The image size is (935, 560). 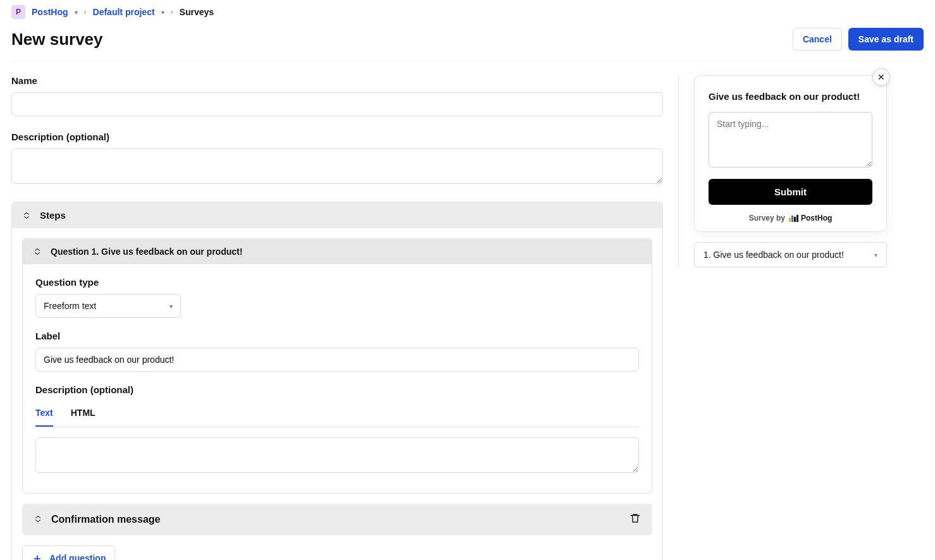 I want to click on save-as-draft-button: Save as draft, so click(x=886, y=39).